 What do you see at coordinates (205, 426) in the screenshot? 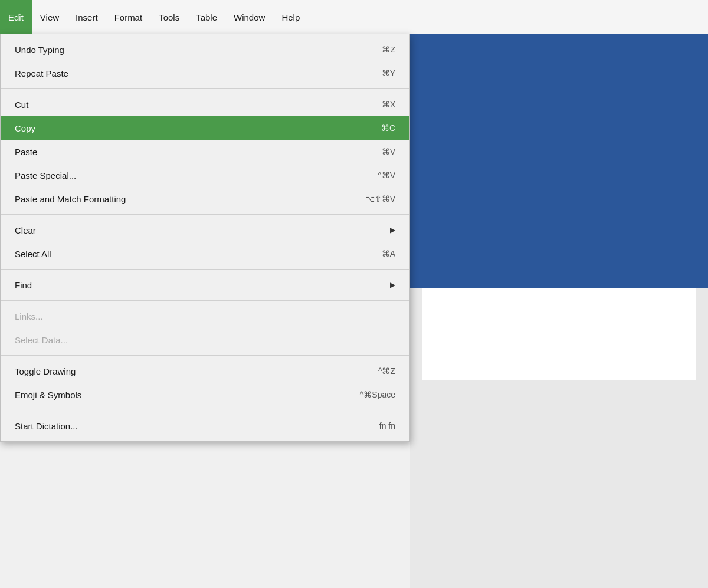
I see `menu-item-start-dictation: Start Dictation... fn fn` at bounding box center [205, 426].